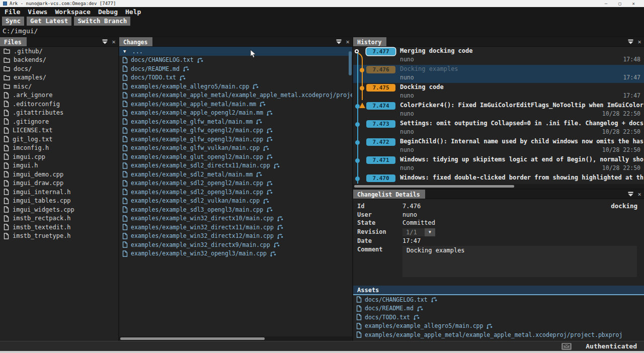  I want to click on changelist-id-badge: 7.470, so click(381, 178).